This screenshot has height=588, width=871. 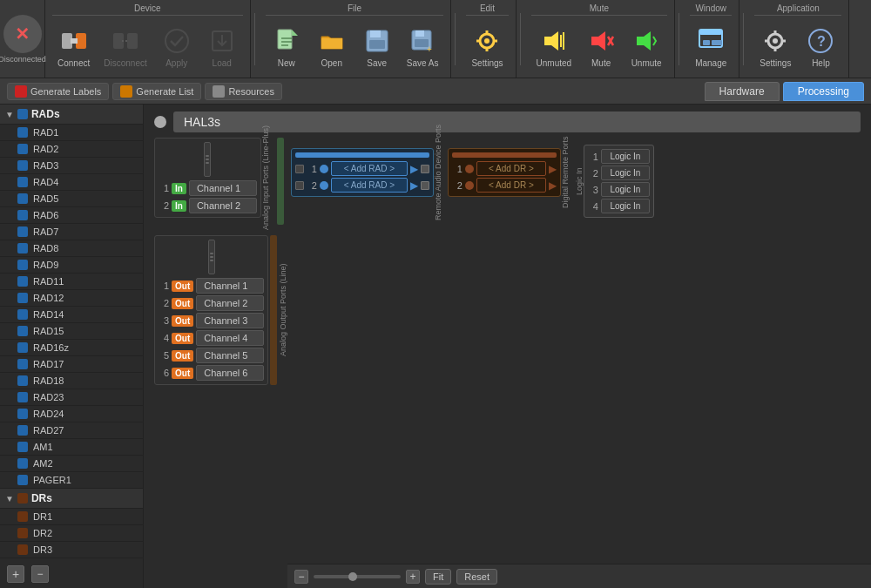 What do you see at coordinates (40, 574) in the screenshot?
I see `remove-item-button: −` at bounding box center [40, 574].